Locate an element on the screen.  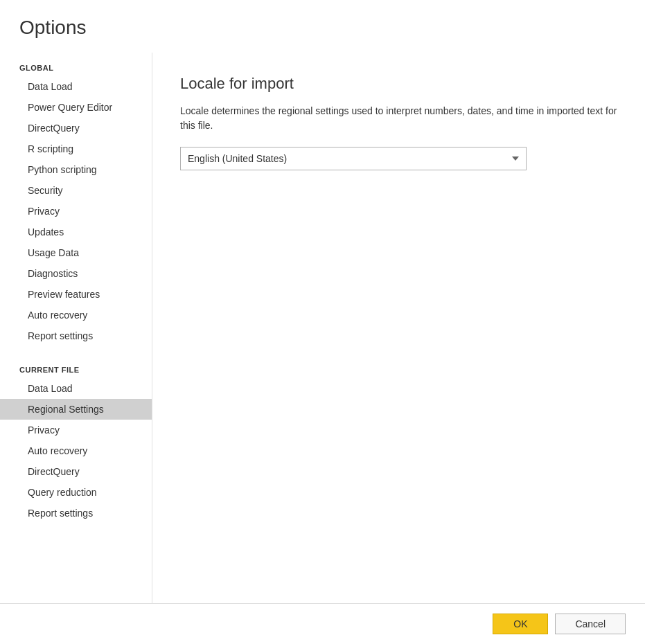
sidebar-item-power-query-editor: Power Query Editor is located at coordinates (76, 107).